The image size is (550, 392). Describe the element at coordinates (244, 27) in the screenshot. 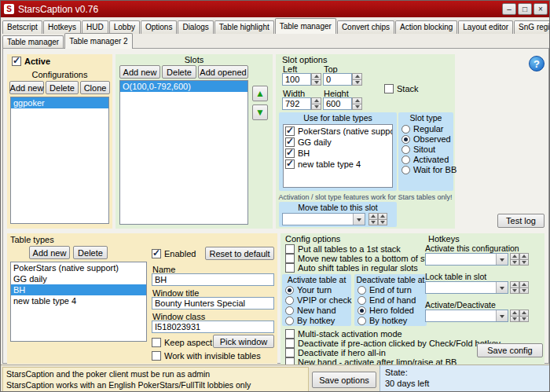

I see `tab-table-highlight: Table highlight` at that location.